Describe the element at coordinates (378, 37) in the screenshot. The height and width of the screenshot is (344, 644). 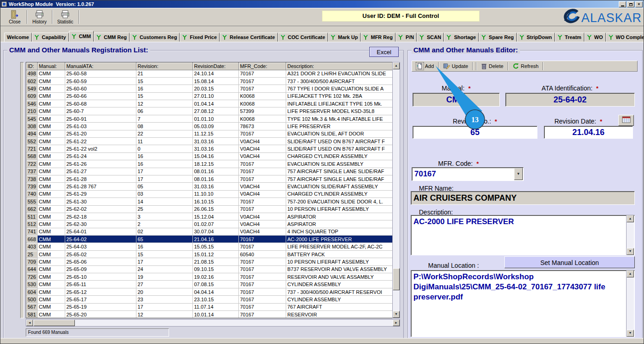
I see `tab-mfr-reg: MFR Reg` at that location.